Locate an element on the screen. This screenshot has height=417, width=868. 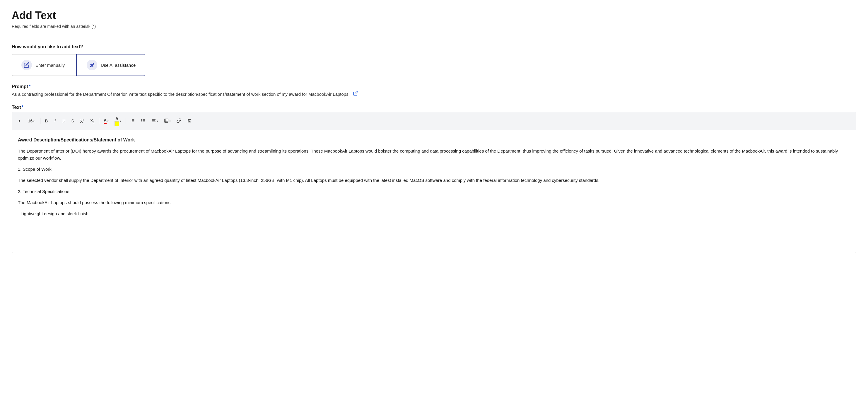
page-title: Add Text is located at coordinates (434, 15).